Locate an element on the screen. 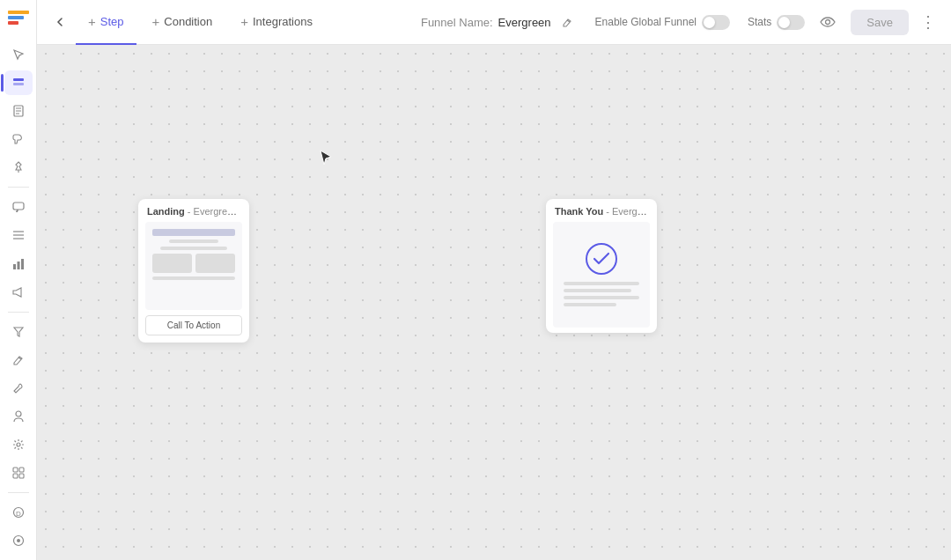  sidebar-item-list is located at coordinates (18, 235).